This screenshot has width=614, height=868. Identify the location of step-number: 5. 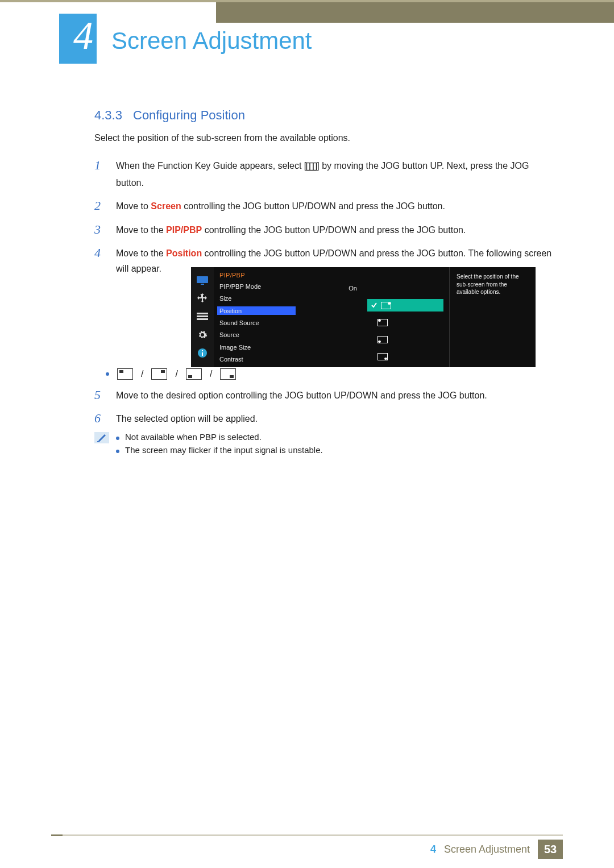
(100, 396).